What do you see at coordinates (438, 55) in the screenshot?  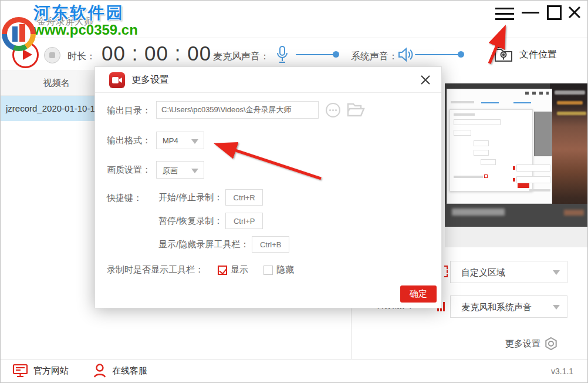 I see `system-volume-slider` at bounding box center [438, 55].